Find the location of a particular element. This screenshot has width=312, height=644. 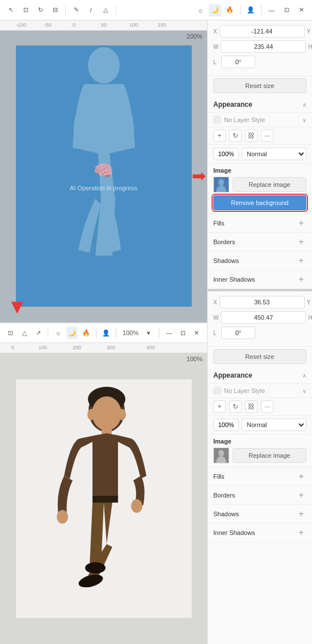

inner-shadows-label-top: Inner Shadows is located at coordinates (234, 279).